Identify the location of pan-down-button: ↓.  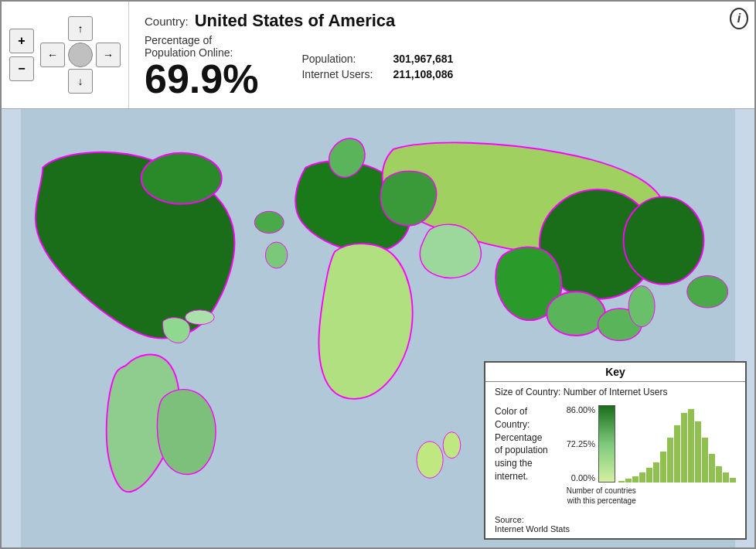
(80, 81).